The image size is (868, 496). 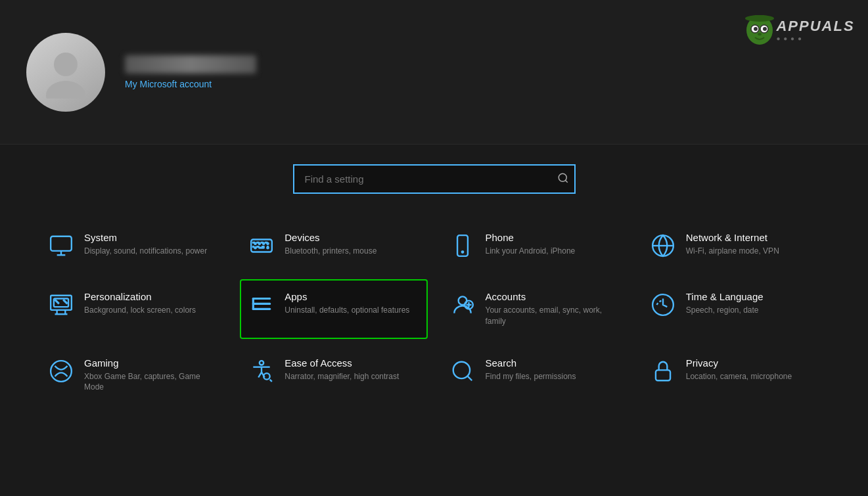 I want to click on settings-item-network: Network & Internet Wi-Fi, airplane mode,…, so click(x=735, y=246).